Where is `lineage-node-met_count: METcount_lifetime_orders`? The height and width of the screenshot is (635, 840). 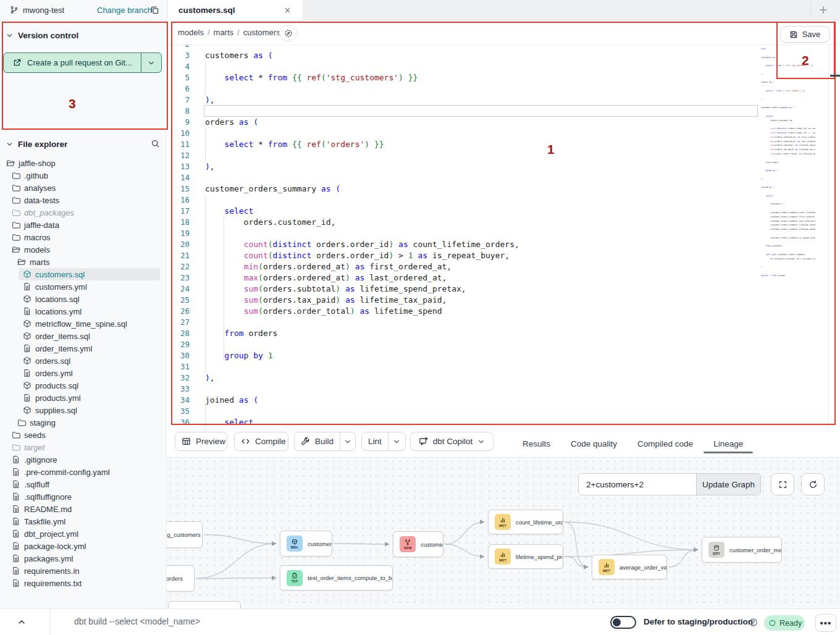
lineage-node-met_count: METcount_lifetime_orders is located at coordinates (526, 522).